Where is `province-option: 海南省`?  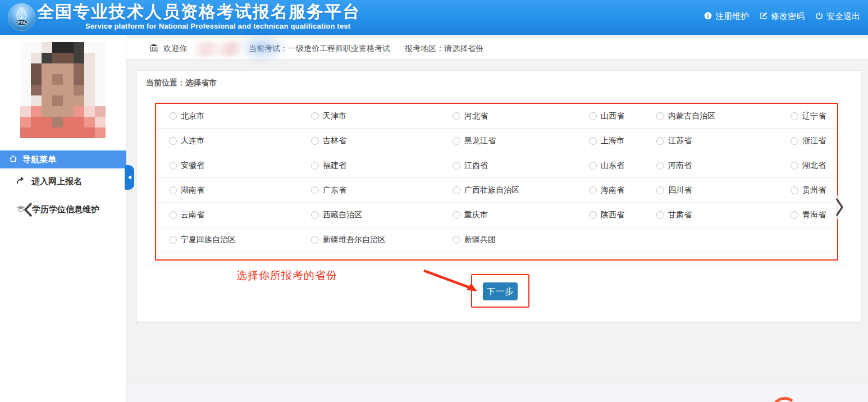 province-option: 海南省 is located at coordinates (623, 190).